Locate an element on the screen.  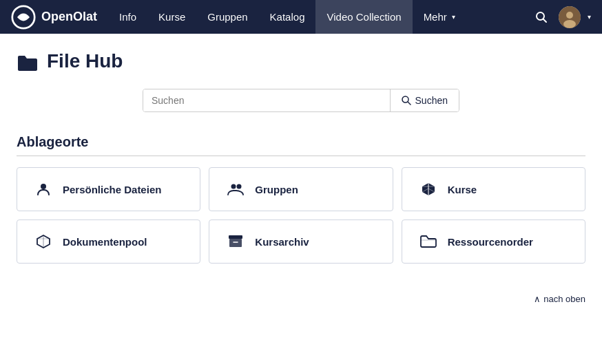
nav-link-katalog: Katalog is located at coordinates (288, 17).